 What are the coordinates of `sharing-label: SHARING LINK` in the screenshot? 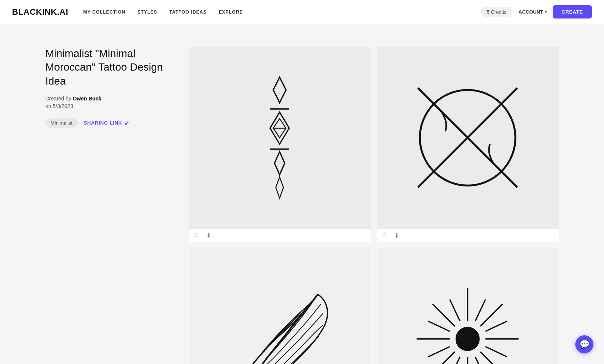 It's located at (103, 123).